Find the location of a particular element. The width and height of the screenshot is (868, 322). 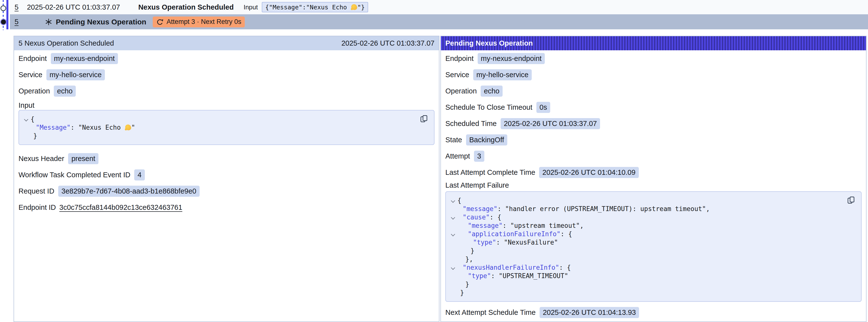

field-row-attempt: Attempt3 is located at coordinates (654, 156).